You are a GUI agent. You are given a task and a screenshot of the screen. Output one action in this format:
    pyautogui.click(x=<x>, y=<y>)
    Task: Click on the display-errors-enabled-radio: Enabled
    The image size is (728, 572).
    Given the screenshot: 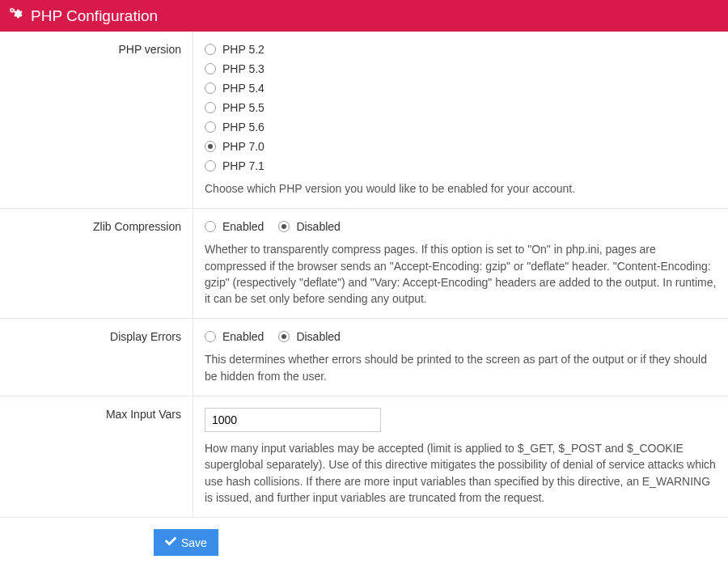 What is the action you would take?
    pyautogui.click(x=235, y=337)
    